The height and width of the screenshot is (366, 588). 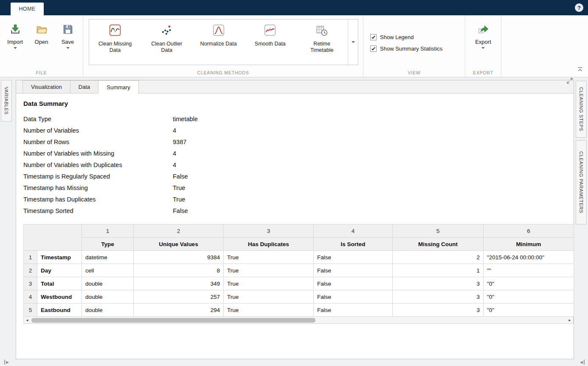 What do you see at coordinates (298, 211) in the screenshot?
I see `summary-item: Timestamp SortedFalse` at bounding box center [298, 211].